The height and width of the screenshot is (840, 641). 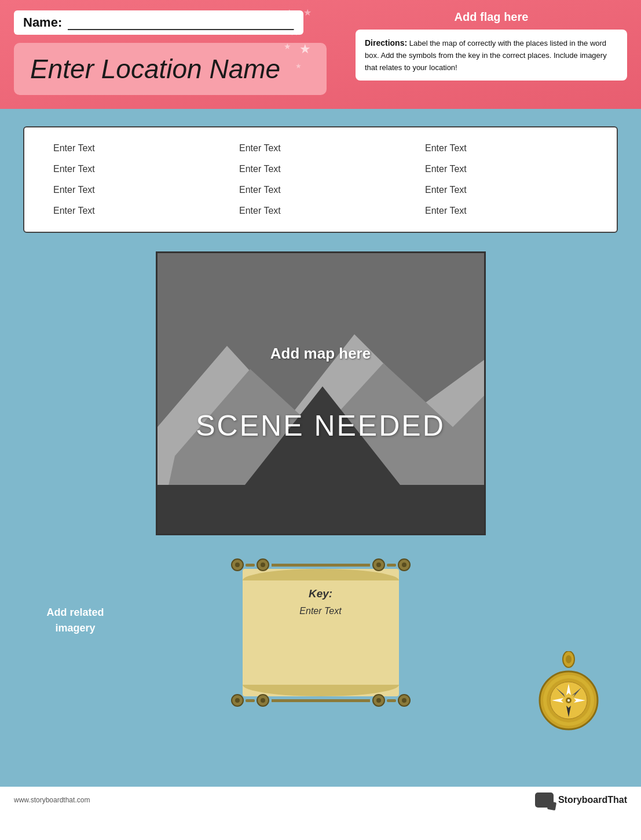 I want to click on scene-needed-label: SCENE NEEDED, so click(x=321, y=426).